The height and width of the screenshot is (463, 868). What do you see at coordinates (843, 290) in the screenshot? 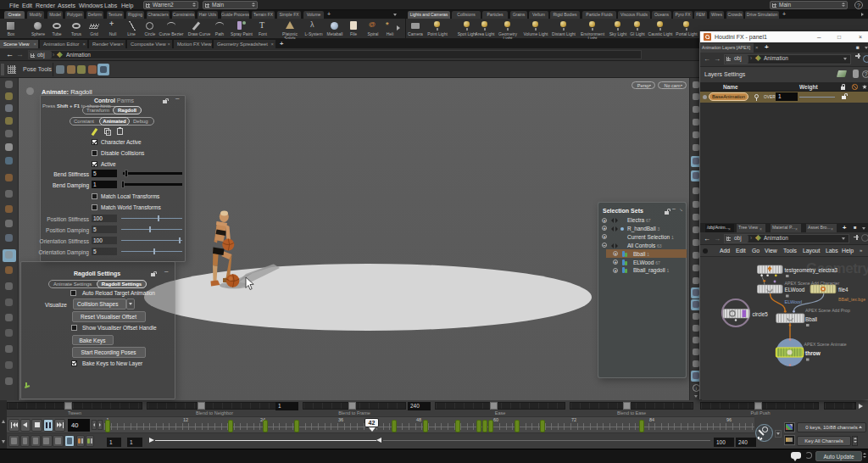
I see `svg-text: file4` at bounding box center [843, 290].